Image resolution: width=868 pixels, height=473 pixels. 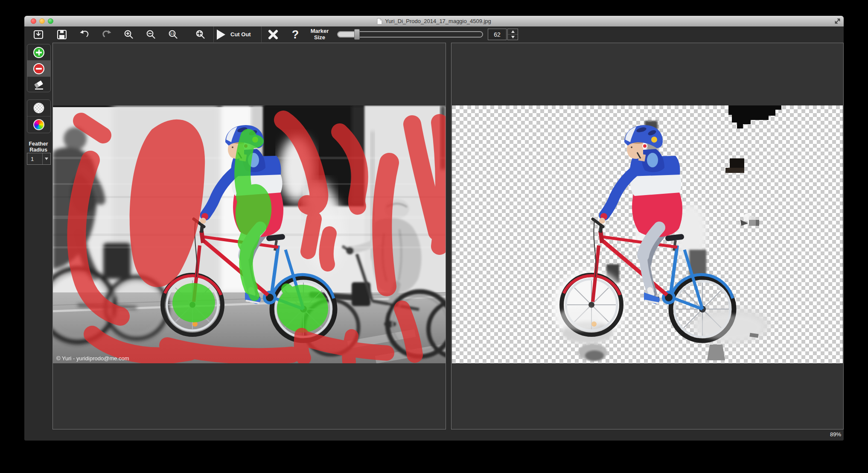 I want to click on cut-out-button: Cut Out, so click(x=233, y=34).